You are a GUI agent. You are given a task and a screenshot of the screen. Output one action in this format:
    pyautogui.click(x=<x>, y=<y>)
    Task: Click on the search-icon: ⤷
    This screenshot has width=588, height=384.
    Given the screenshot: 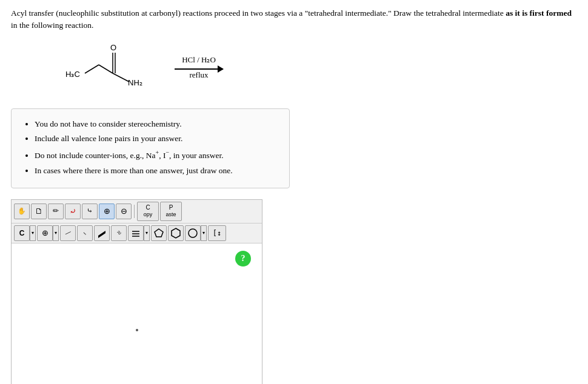 What is the action you would take?
    pyautogui.click(x=90, y=211)
    